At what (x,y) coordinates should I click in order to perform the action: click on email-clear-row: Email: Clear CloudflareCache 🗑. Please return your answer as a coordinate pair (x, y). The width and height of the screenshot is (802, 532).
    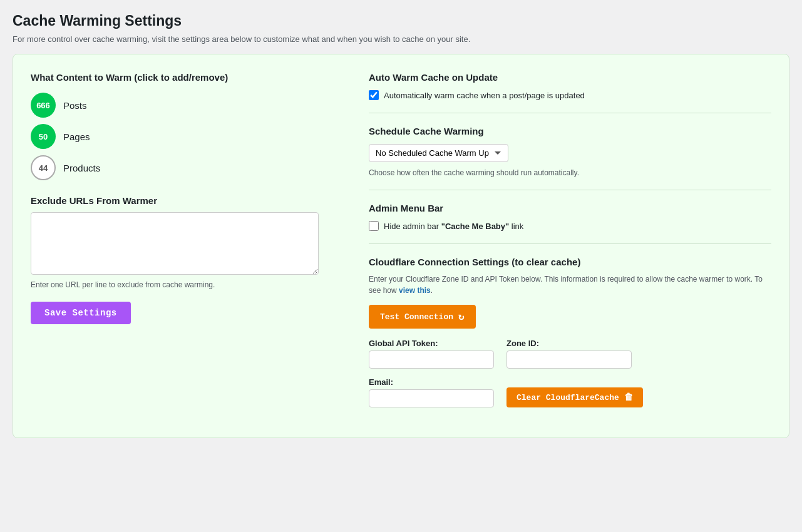
    Looking at the image, I should click on (570, 392).